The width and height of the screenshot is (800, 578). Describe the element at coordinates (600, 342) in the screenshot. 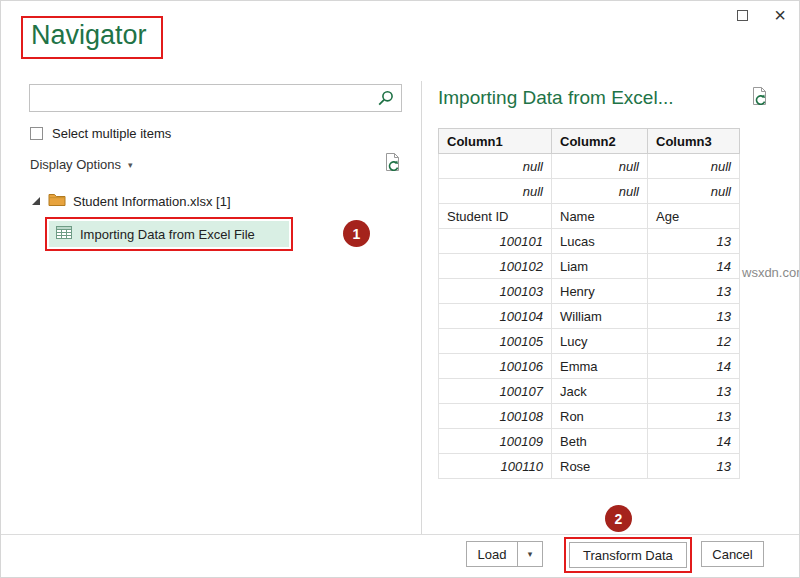

I see `table-cell: Lucy` at that location.